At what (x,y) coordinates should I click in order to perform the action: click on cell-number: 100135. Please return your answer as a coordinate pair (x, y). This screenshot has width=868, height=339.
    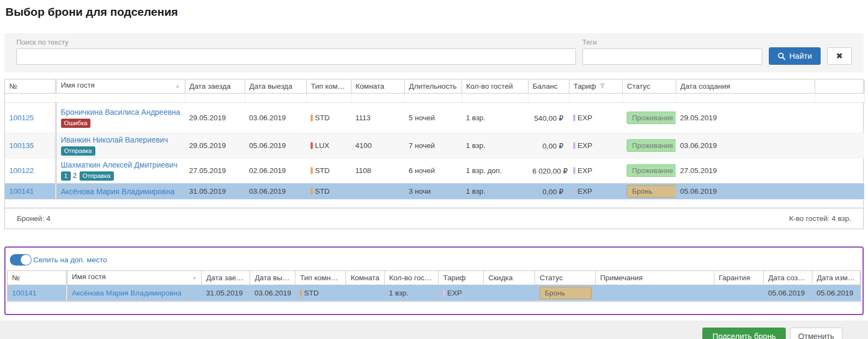
    Looking at the image, I should click on (31, 146).